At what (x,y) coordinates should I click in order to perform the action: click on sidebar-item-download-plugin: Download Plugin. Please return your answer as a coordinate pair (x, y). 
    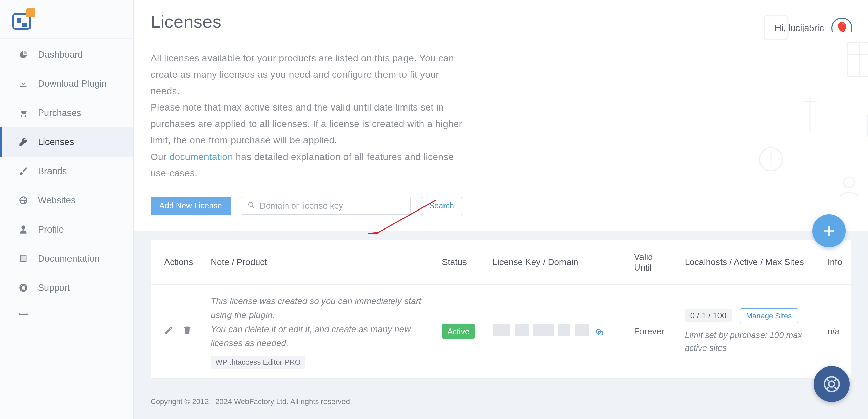
    Looking at the image, I should click on (66, 84).